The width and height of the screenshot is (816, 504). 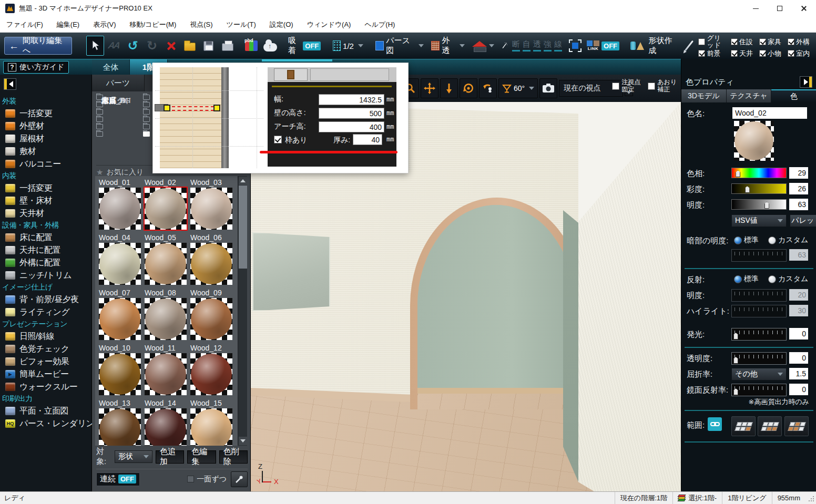 I want to click on resize-grip, so click(x=811, y=498).